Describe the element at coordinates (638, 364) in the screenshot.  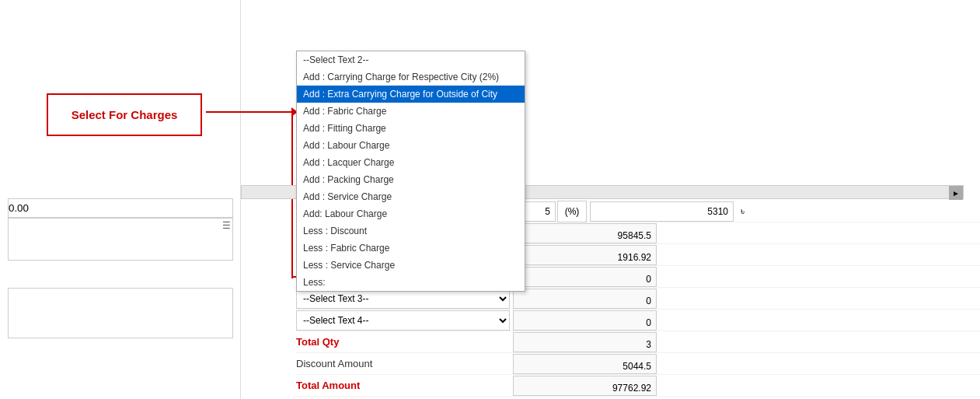
I see `discount-row: Discount Amount 5044.5` at that location.